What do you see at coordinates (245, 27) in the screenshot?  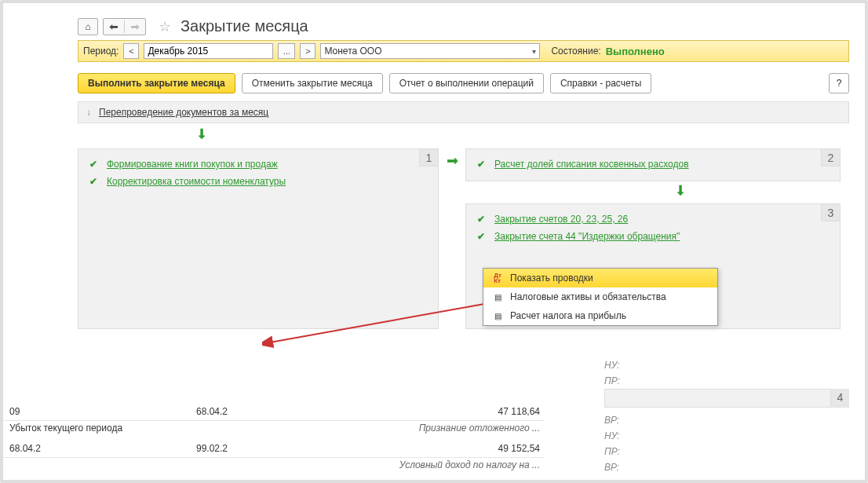 I see `page-title: Закрытие месяца` at bounding box center [245, 27].